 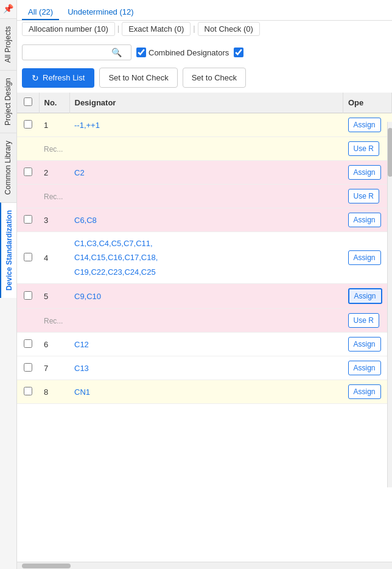 I want to click on extra-checkbox-option, so click(x=239, y=52).